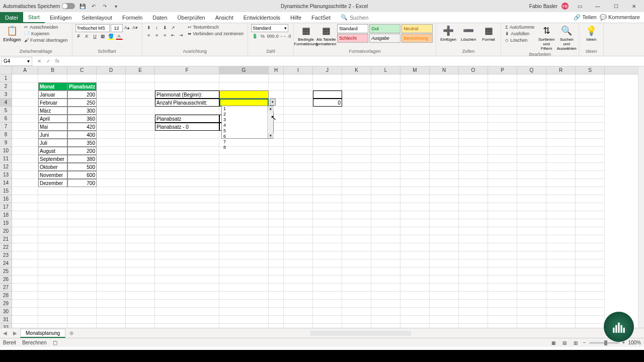  Describe the element at coordinates (353, 29) in the screenshot. I see `style-standard: Standard` at that location.